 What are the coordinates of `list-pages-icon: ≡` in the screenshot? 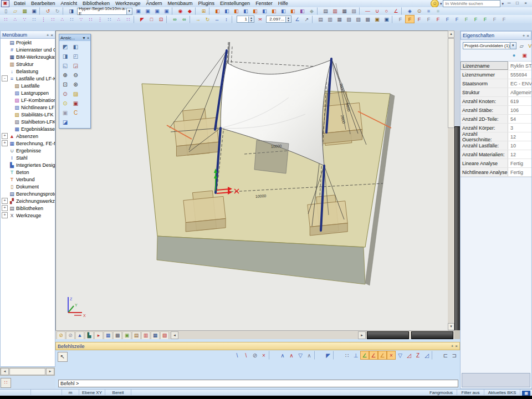 It's located at (438, 11).